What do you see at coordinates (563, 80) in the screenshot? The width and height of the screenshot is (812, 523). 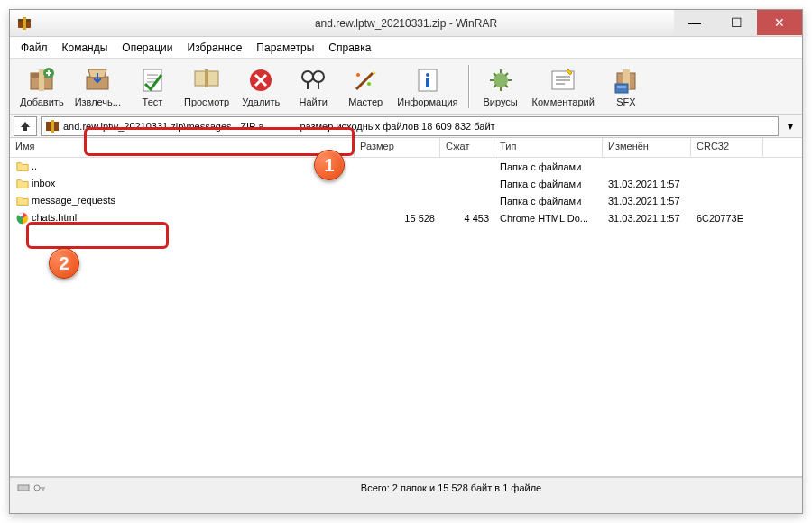 I see `comment-icon` at bounding box center [563, 80].